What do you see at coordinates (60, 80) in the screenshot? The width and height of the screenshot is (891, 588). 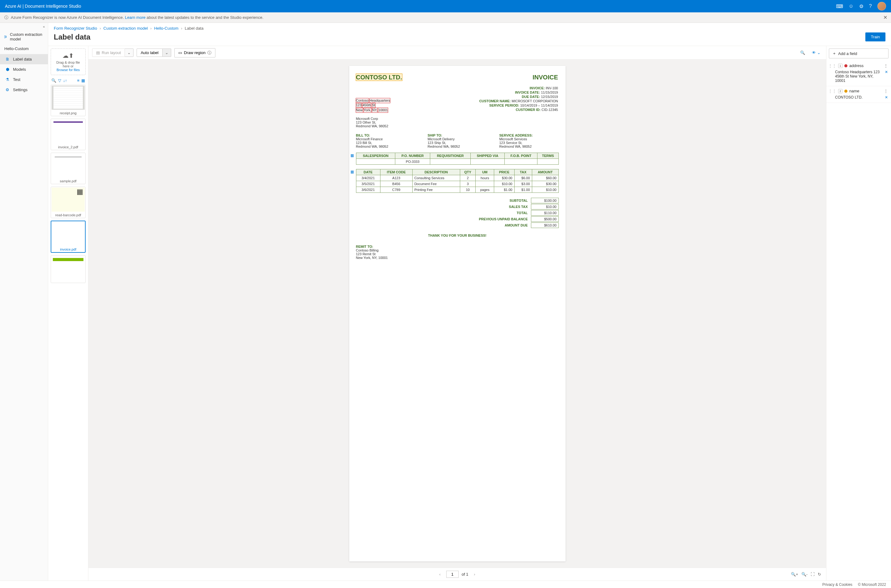 I see `filter-icon: ▽` at bounding box center [60, 80].